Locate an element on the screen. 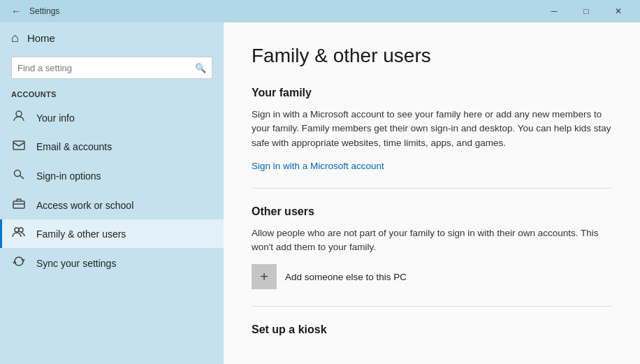  sidebar-item-family-other-users: Family & other users is located at coordinates (112, 233).